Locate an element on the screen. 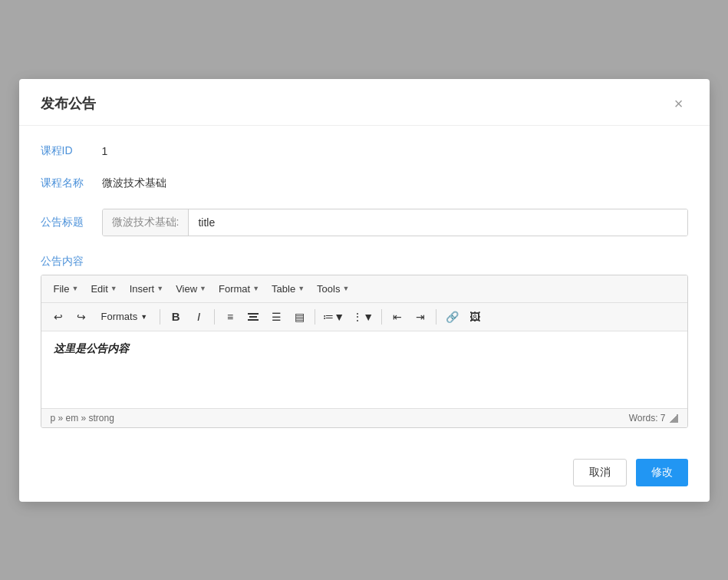  menu-view: View ▼ is located at coordinates (191, 288).